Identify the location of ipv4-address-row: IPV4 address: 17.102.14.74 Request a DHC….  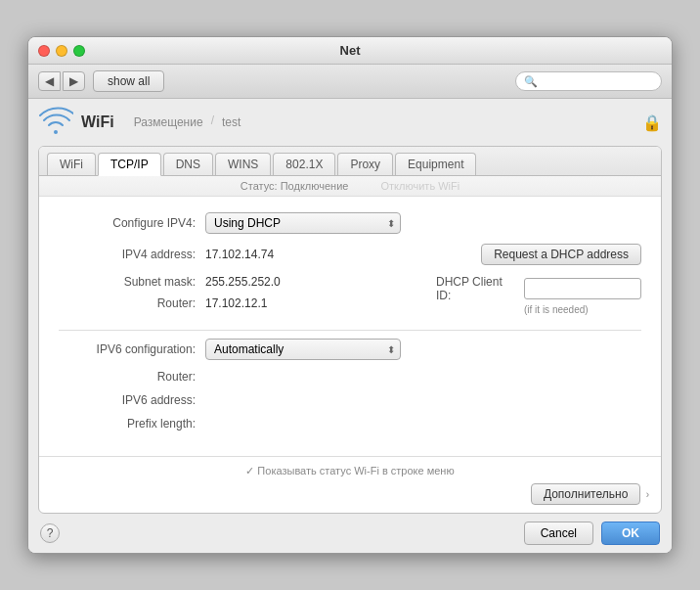
(350, 254).